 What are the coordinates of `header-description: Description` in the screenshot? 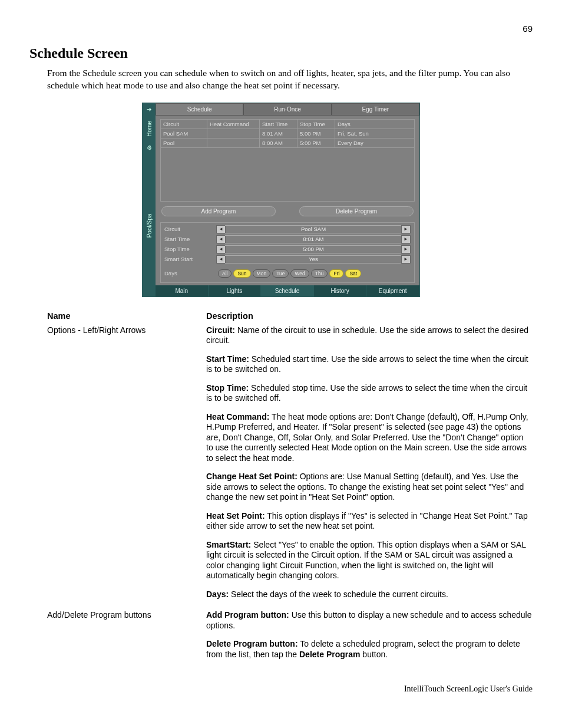 It's located at (369, 316).